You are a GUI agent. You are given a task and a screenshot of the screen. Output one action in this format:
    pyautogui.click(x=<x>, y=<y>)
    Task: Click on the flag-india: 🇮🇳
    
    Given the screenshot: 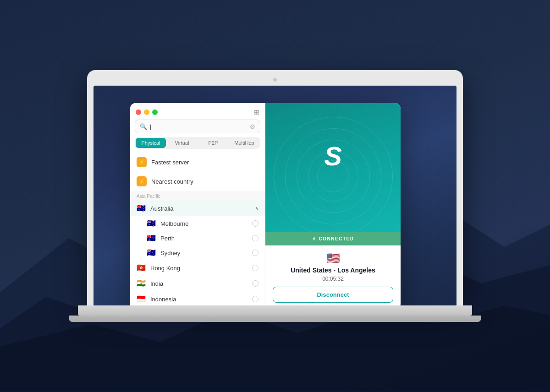 What is the action you would take?
    pyautogui.click(x=141, y=283)
    